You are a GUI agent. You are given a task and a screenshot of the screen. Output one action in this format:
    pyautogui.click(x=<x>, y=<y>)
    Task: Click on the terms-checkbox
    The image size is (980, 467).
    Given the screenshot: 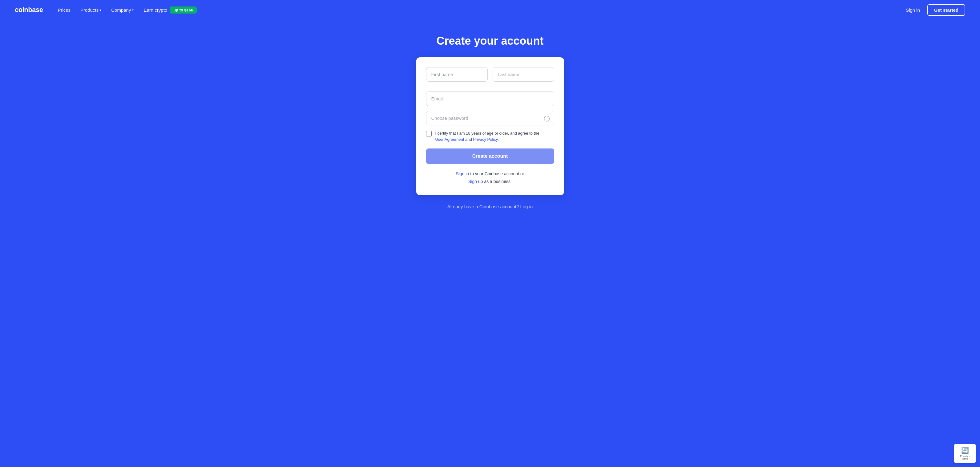 What is the action you would take?
    pyautogui.click(x=429, y=134)
    